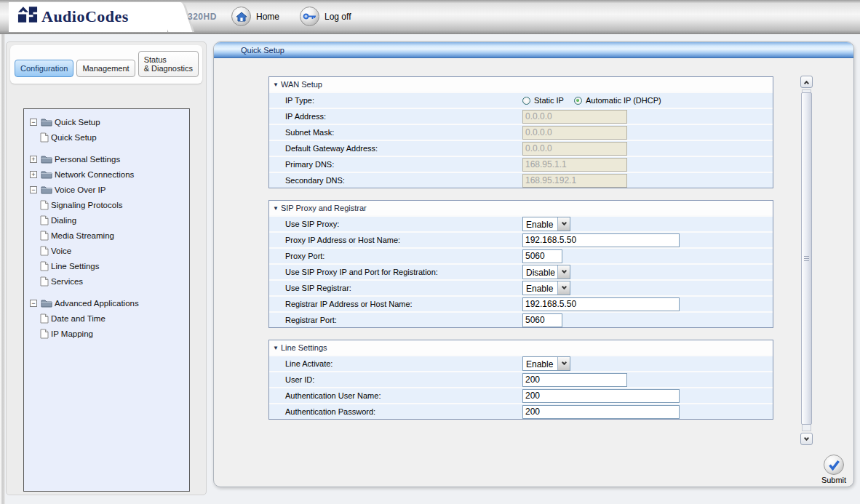  What do you see at coordinates (521, 208) in the screenshot?
I see `section-header: ▼SIP Proxy and Registrar` at bounding box center [521, 208].